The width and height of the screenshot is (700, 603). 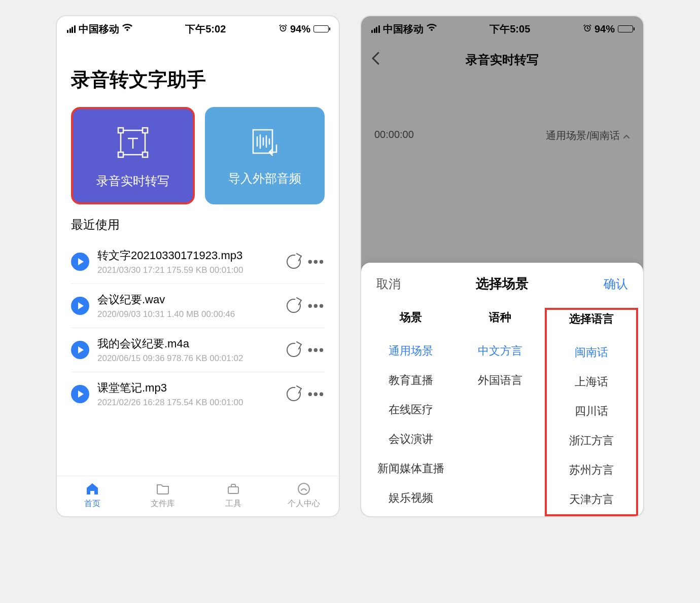 I want to click on tab-label: 首页, so click(x=92, y=504).